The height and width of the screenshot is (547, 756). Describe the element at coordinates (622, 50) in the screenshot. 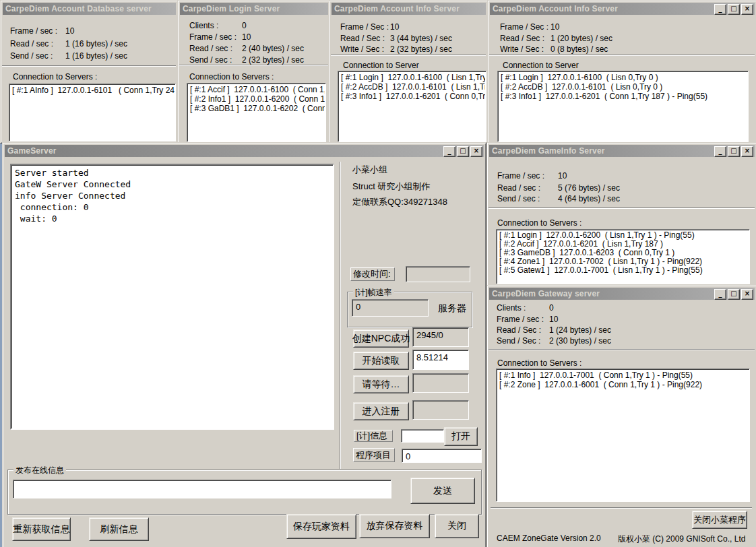

I see `stat-row: Write / Sec : 0 (8 bytes) / sec` at that location.